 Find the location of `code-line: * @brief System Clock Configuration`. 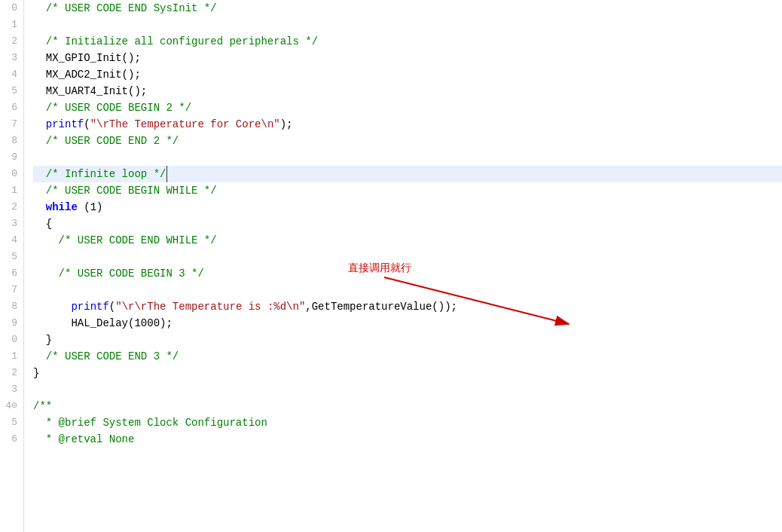

code-line: * @brief System Clock Configuration is located at coordinates (408, 423).